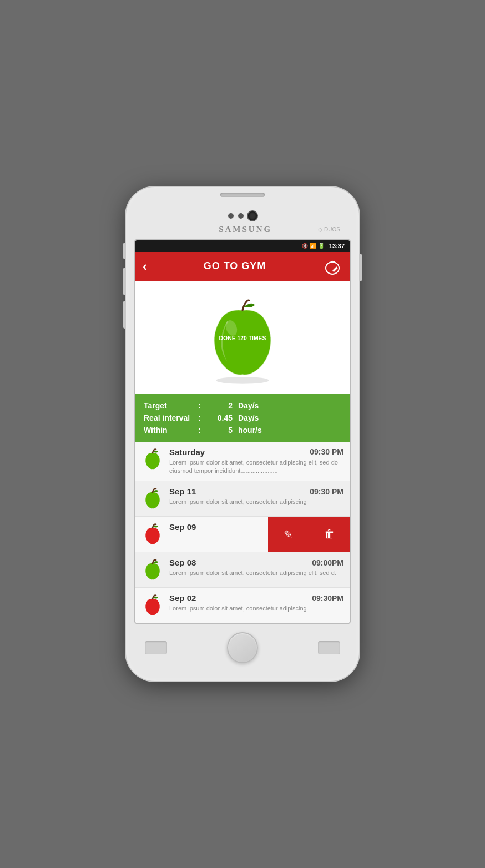 The height and width of the screenshot is (868, 485). I want to click on sensor-dot, so click(231, 216).